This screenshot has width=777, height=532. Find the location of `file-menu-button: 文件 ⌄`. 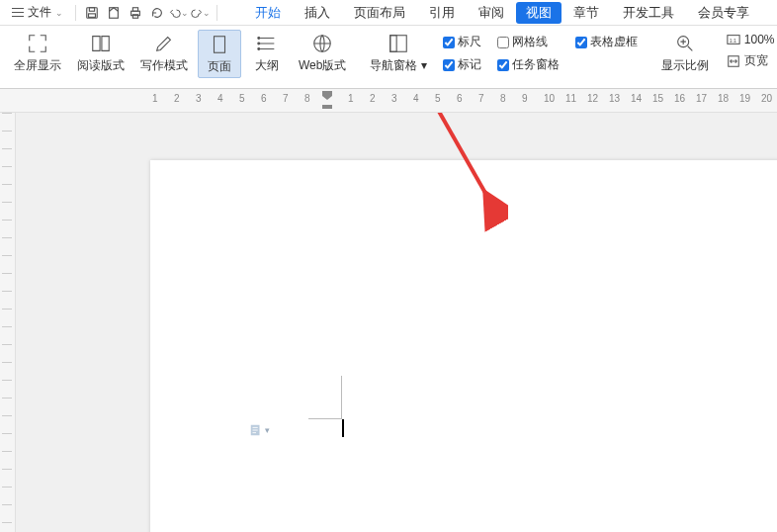

file-menu-button: 文件 ⌄ is located at coordinates (38, 12).